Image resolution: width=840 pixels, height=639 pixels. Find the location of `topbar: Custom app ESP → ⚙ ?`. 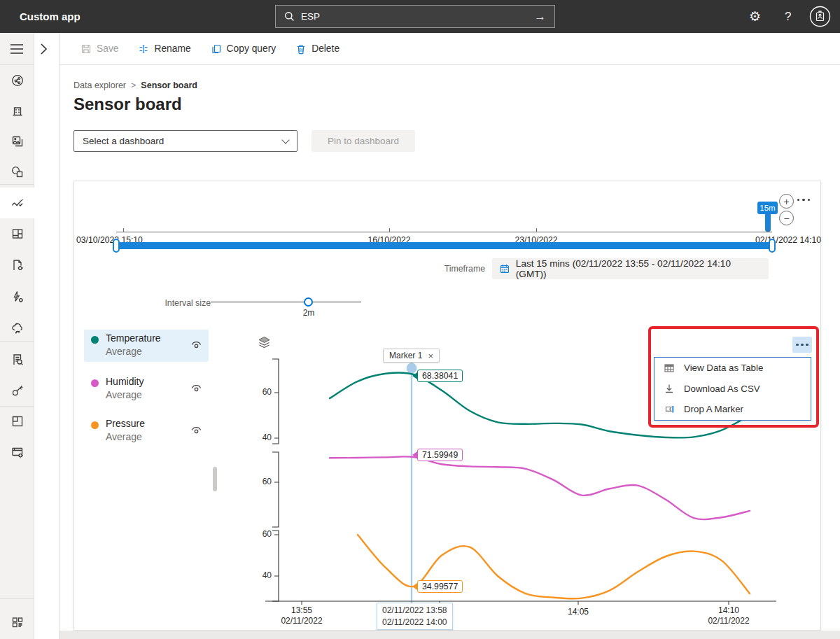

topbar: Custom app ESP → ⚙ ? is located at coordinates (420, 17).